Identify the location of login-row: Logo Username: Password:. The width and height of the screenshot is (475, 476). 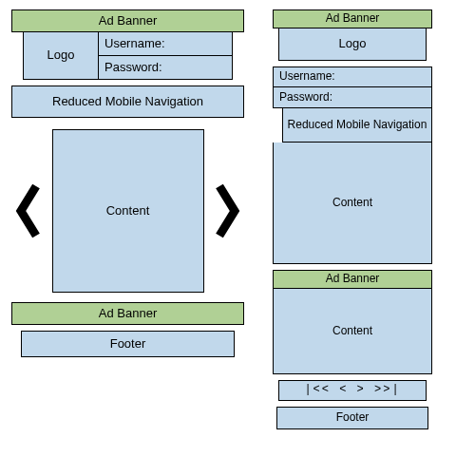
(127, 56).